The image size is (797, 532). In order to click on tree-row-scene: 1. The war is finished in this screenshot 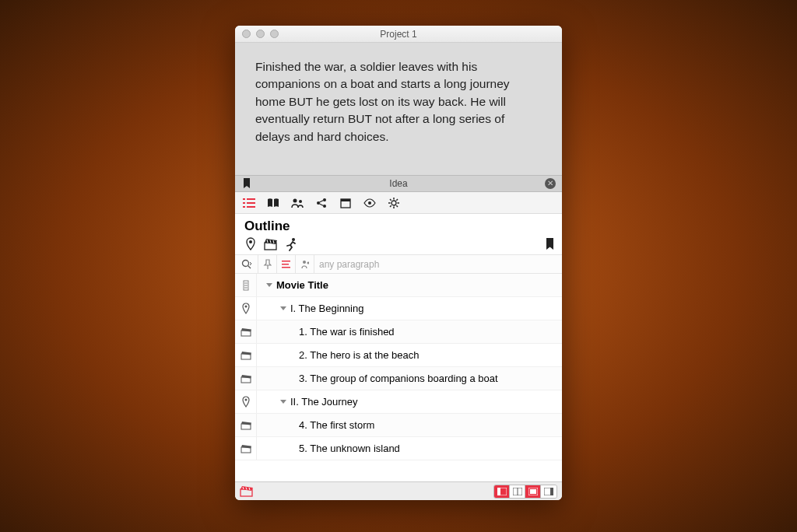, I will do `click(398, 332)`.